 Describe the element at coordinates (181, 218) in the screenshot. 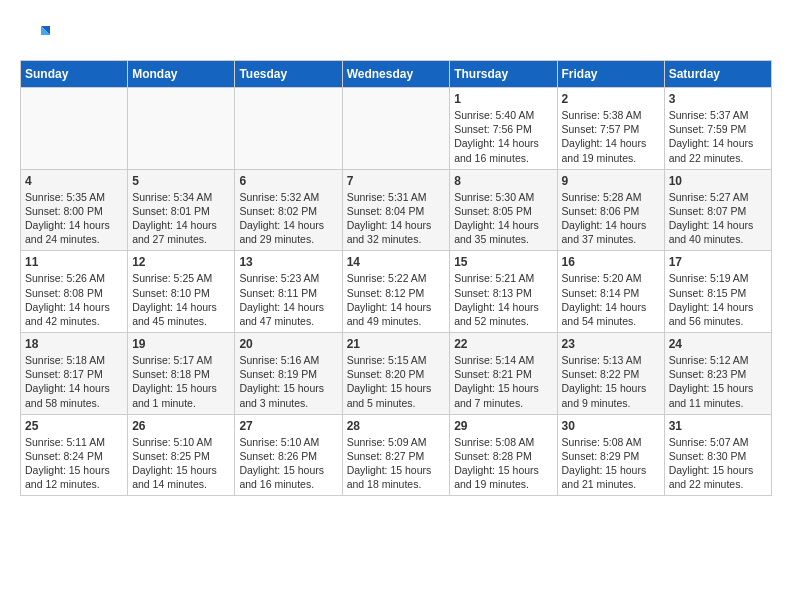

I see `day-info: Sunrise: 5:34 AM Sunset: 8:01 PM Dayligh…` at that location.